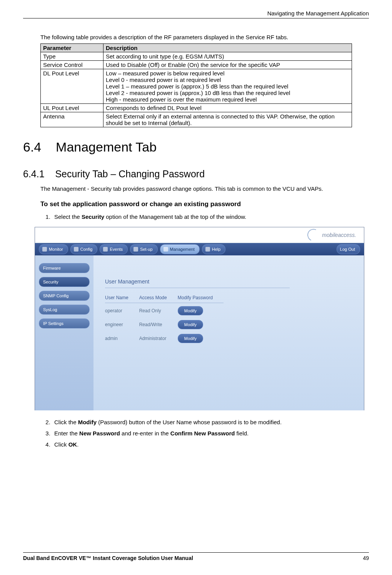  I want to click on step-3: Enter the New Password and re-enter in t…, so click(210, 433).